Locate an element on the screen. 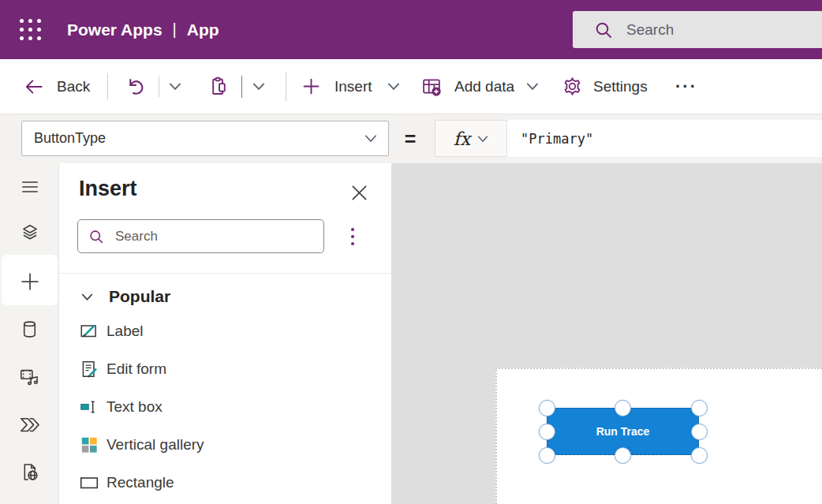  add-data-table-icon is located at coordinates (432, 87).